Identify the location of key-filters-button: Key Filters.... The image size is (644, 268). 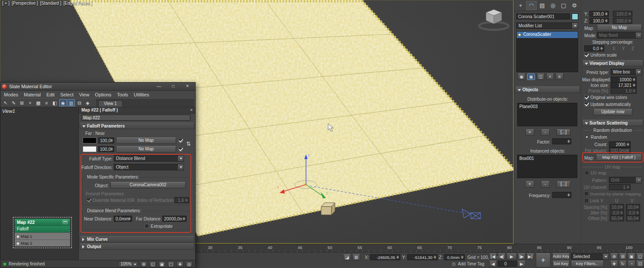
(587, 264).